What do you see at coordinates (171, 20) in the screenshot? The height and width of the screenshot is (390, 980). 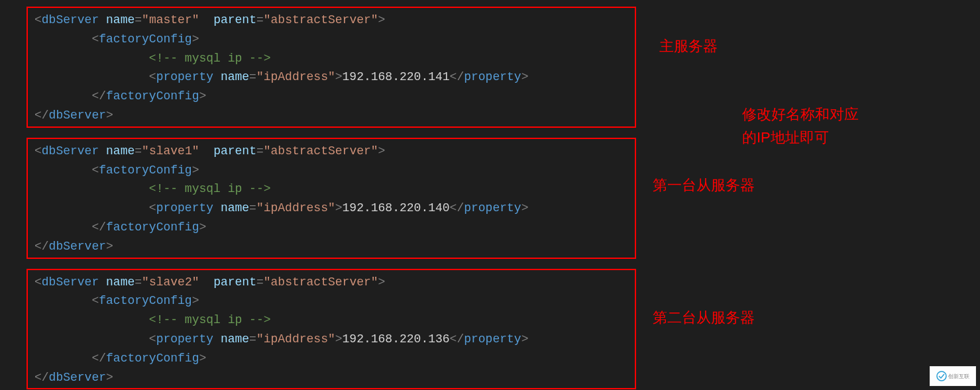 I see `name-val: master` at bounding box center [171, 20].